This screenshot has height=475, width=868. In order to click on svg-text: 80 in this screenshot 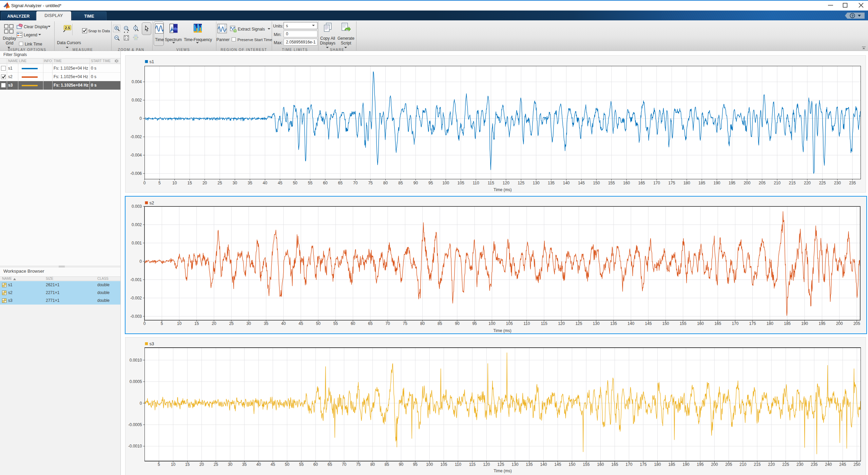, I will do `click(386, 183)`.